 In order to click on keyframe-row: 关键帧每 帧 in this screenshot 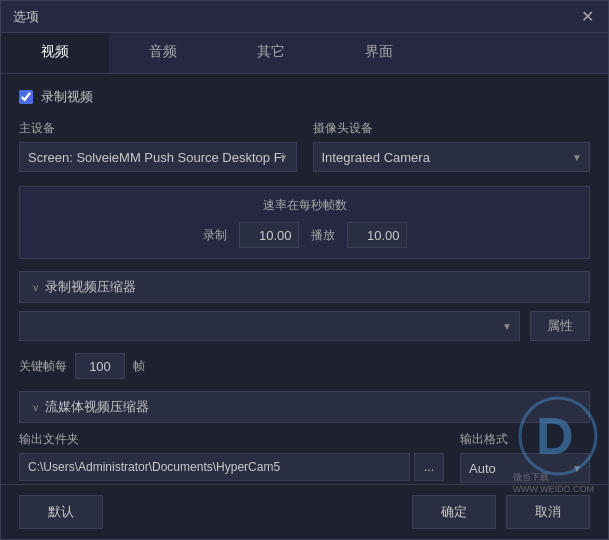, I will do `click(304, 366)`.